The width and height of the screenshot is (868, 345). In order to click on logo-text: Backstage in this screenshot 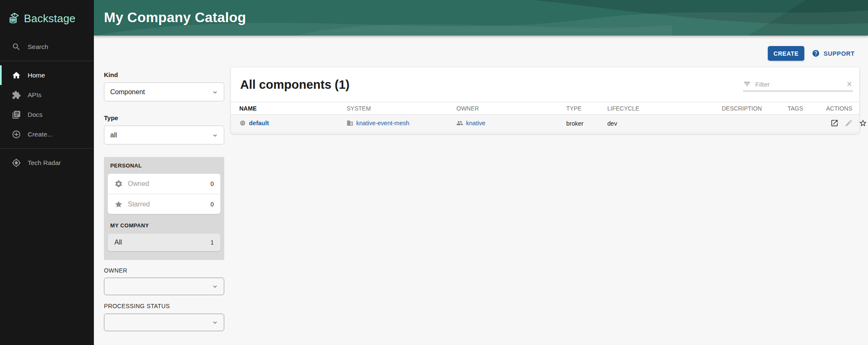, I will do `click(49, 18)`.